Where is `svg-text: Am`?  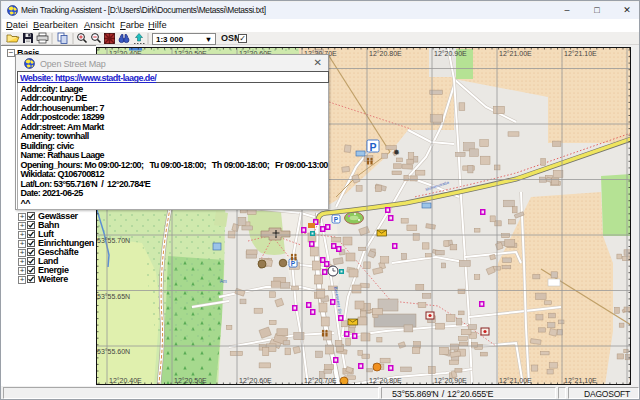
svg-text: Am is located at coordinates (224, 282).